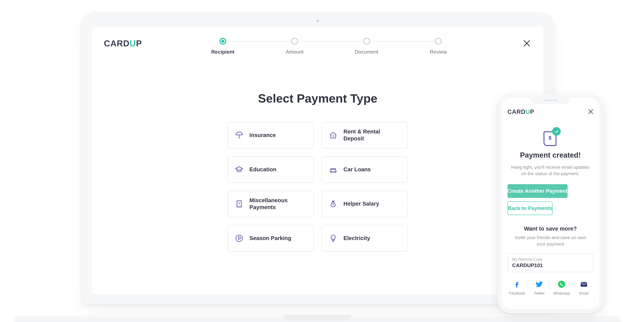 The height and width of the screenshot is (322, 644). Describe the element at coordinates (438, 46) in the screenshot. I see `step-review: Review` at that location.